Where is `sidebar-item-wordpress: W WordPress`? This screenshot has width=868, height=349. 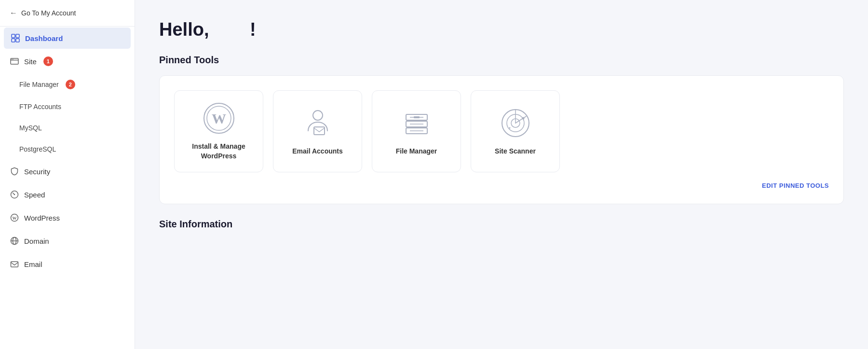 sidebar-item-wordpress: W WordPress is located at coordinates (68, 218).